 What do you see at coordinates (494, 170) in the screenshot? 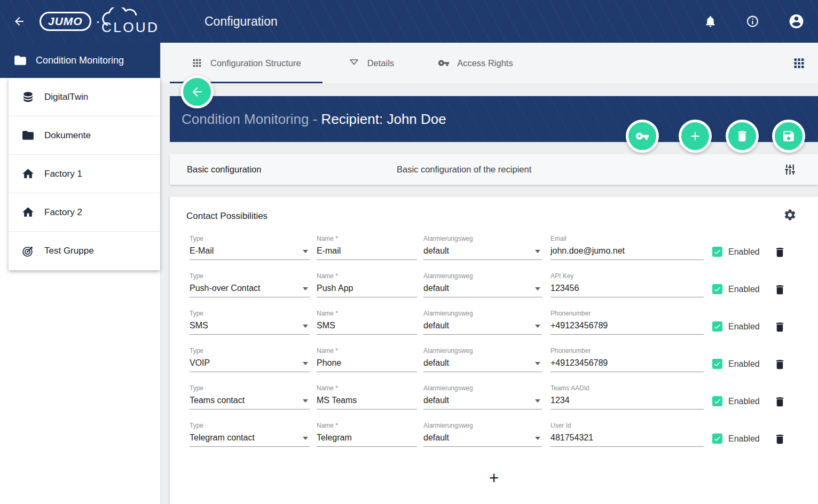
I see `basic-configuration-row: Basic configuration Basic configuration …` at bounding box center [494, 170].